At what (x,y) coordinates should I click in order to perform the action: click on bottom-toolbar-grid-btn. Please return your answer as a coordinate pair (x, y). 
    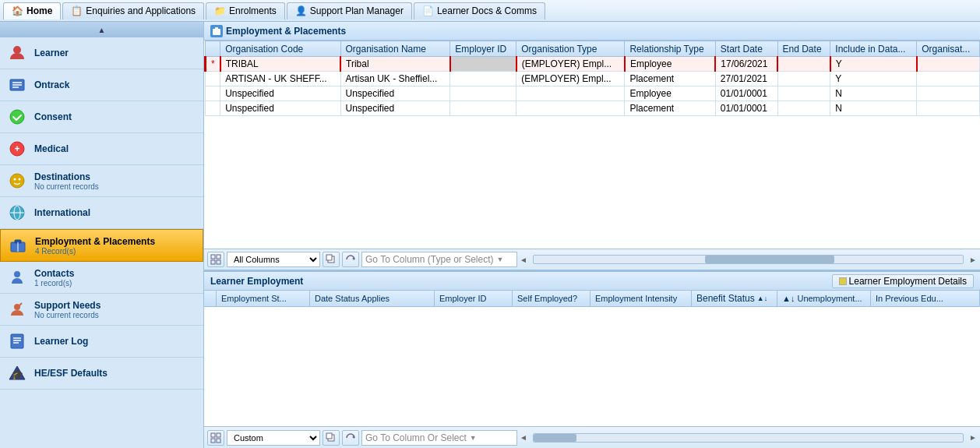
    Looking at the image, I should click on (216, 438).